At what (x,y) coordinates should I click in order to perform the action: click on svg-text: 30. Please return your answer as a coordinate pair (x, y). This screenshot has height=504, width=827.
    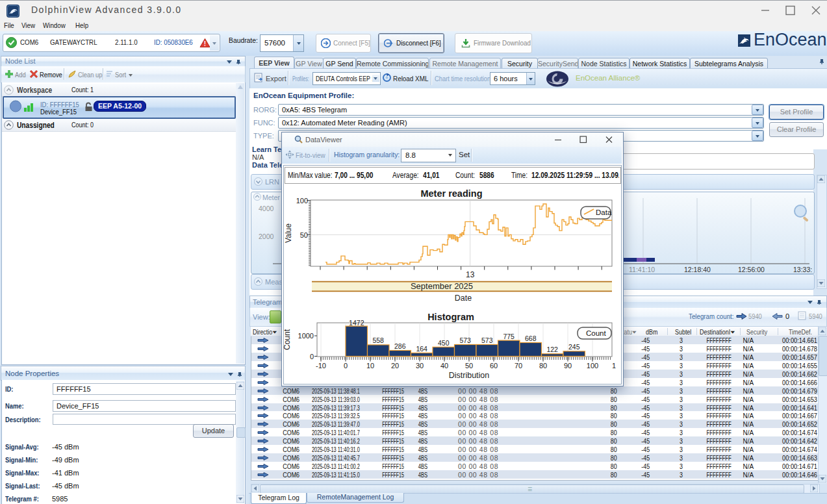
    Looking at the image, I should click on (420, 366).